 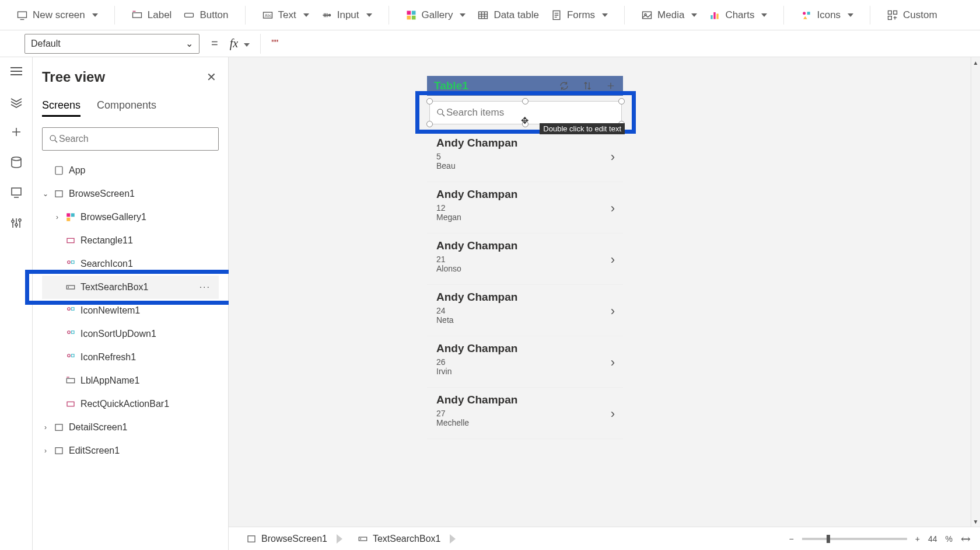 What do you see at coordinates (525, 259) in the screenshot?
I see `list-item: Andy Champan 21 Alonso ›` at bounding box center [525, 259].